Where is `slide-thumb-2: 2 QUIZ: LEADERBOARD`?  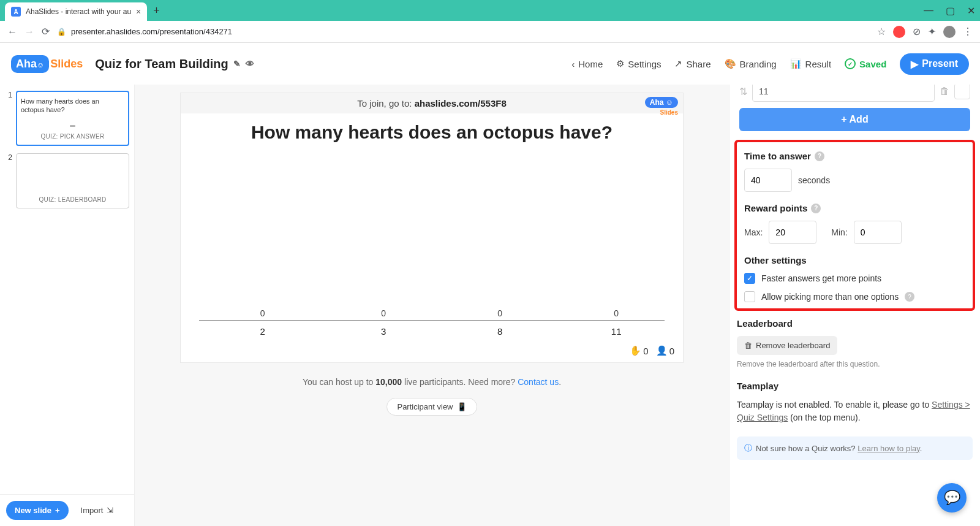
slide-thumb-2: 2 QUIZ: LEADERBOARD is located at coordinates (67, 181).